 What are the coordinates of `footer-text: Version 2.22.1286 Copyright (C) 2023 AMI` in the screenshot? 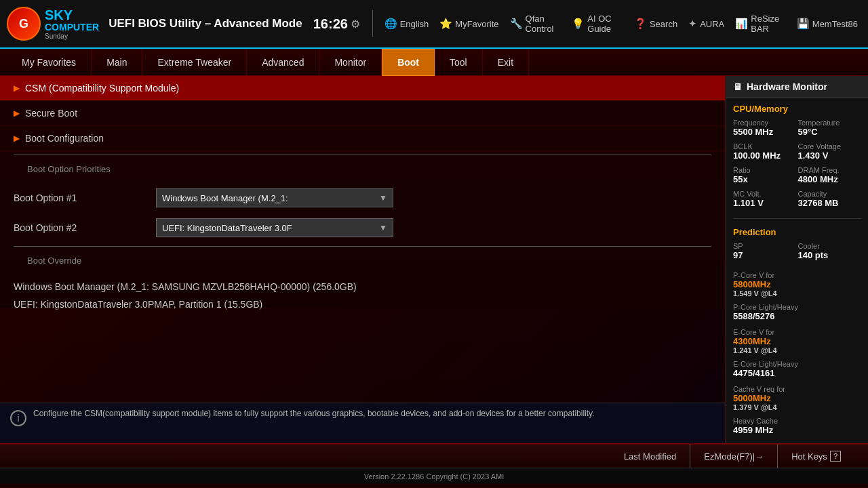 It's located at (434, 476).